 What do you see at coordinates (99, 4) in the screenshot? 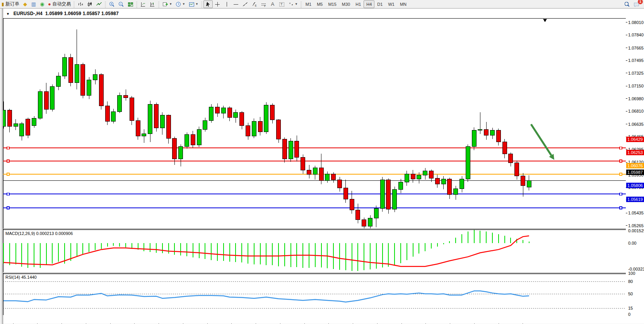
I see `line-chart-icon` at bounding box center [99, 4].